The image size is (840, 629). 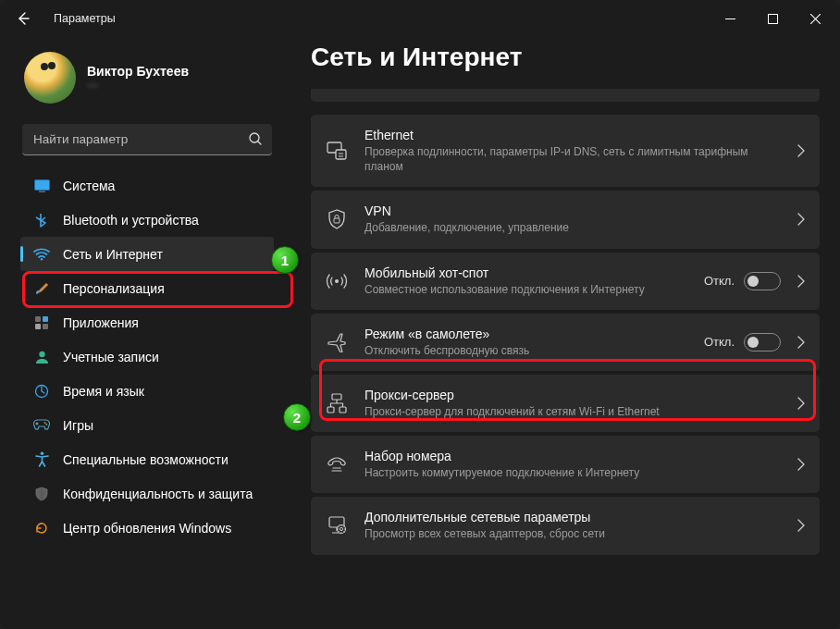 What do you see at coordinates (42, 289) in the screenshot?
I see `brush-icon` at bounding box center [42, 289].